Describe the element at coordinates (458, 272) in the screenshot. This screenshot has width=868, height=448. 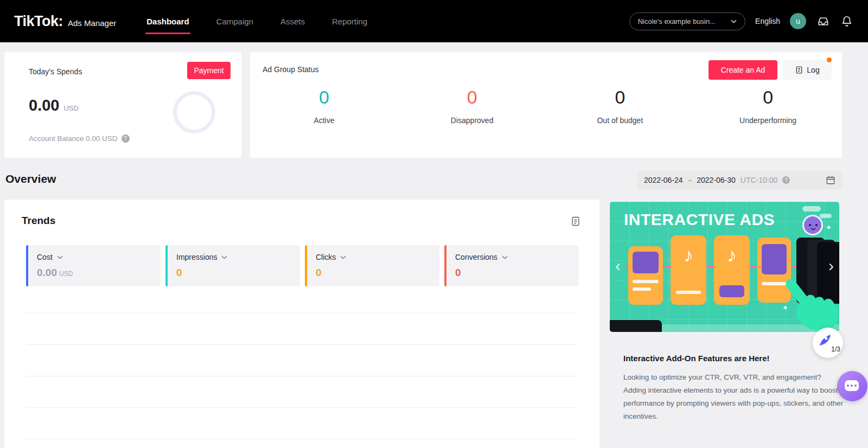
I see `metric-conversions-value: 0` at that location.